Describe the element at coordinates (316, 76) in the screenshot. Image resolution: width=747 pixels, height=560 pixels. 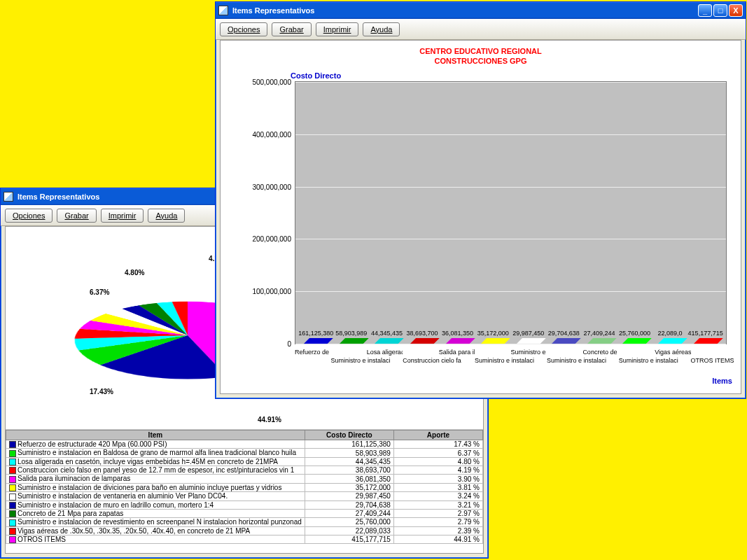
I see `y-axis-label: Costo Directo` at that location.